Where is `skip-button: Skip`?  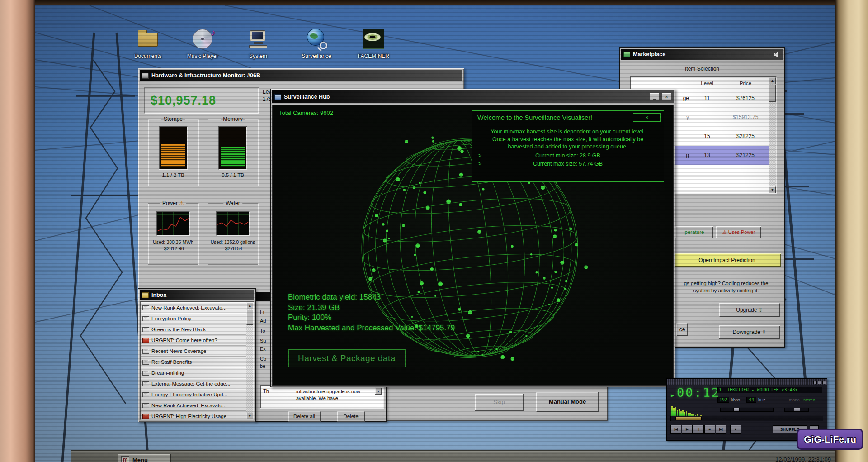 skip-button: Skip is located at coordinates (499, 402).